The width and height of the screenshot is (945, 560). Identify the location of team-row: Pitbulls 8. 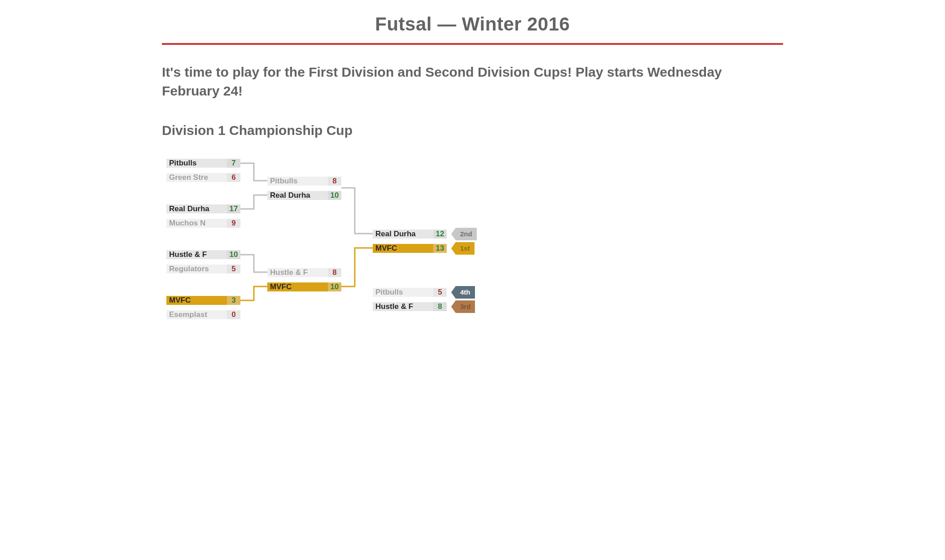
(304, 181).